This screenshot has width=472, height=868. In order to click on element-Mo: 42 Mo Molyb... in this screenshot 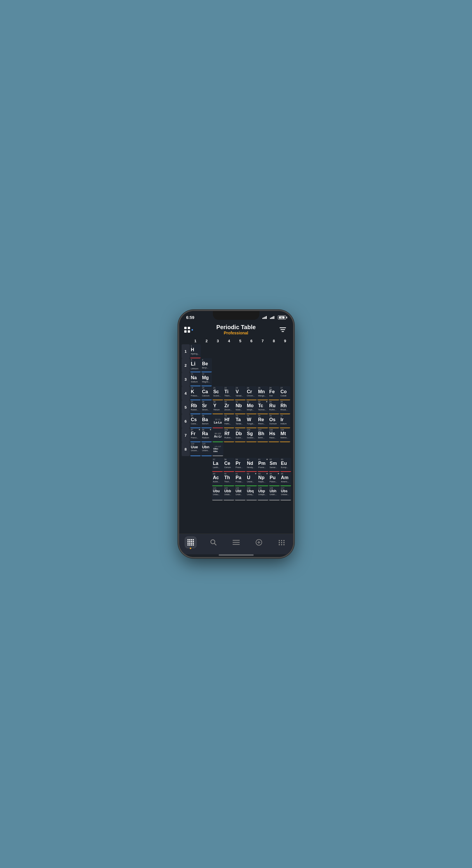, I will do `click(252, 407)`.